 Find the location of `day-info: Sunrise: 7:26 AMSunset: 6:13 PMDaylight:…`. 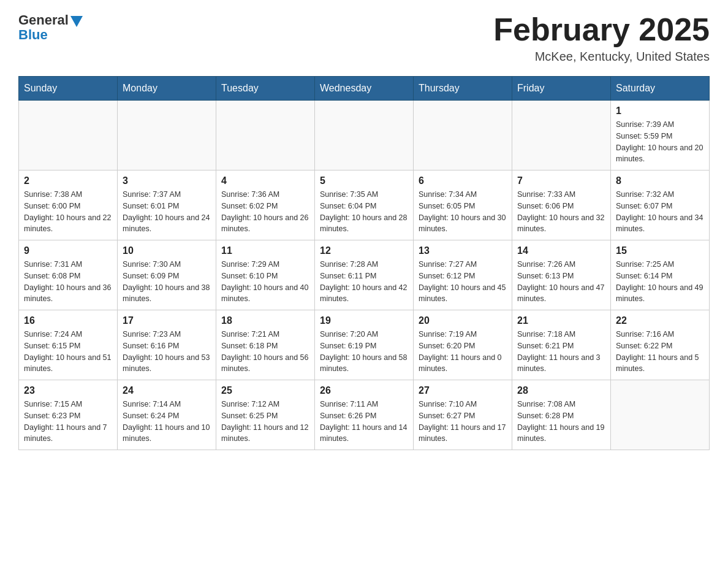

day-info: Sunrise: 7:26 AMSunset: 6:13 PMDaylight:… is located at coordinates (561, 282).